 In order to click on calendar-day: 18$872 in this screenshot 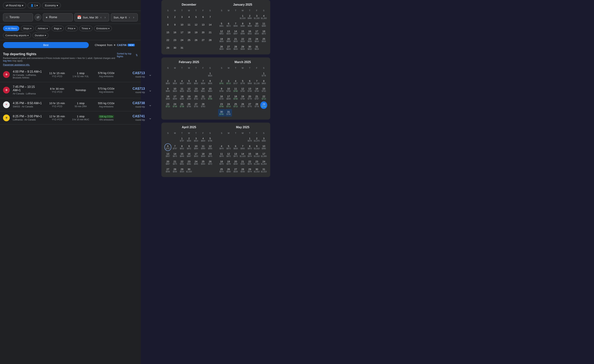, I will do `click(264, 32)`.